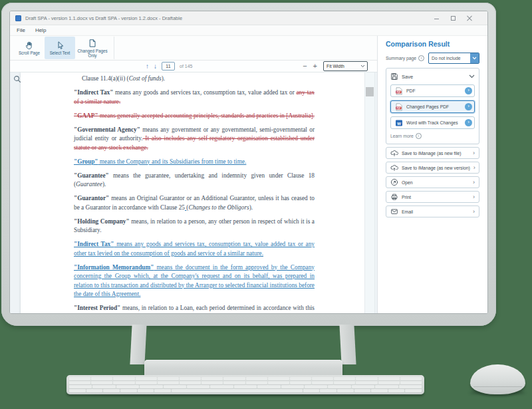 The height and width of the screenshot is (409, 532). What do you see at coordinates (343, 67) in the screenshot?
I see `zoom-level-value: Fit Width` at bounding box center [343, 67].